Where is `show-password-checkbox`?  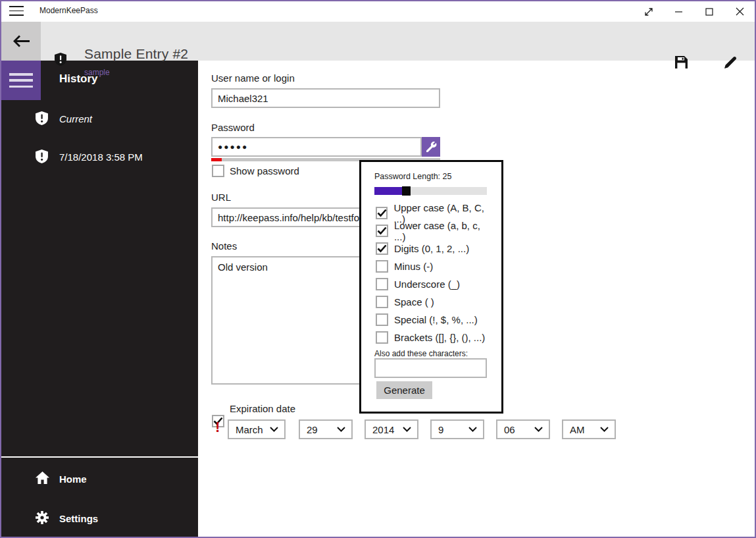 show-password-checkbox is located at coordinates (218, 171).